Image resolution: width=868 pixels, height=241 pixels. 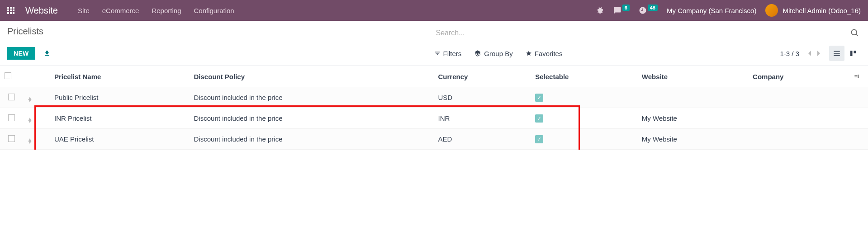 I want to click on cell-currency: USD, so click(x=482, y=98).